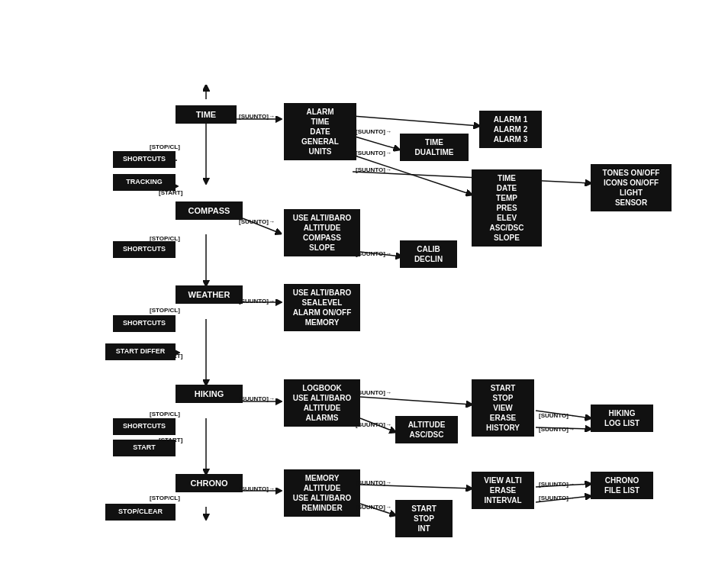 This screenshot has width=728, height=577. What do you see at coordinates (165, 310) in the screenshot?
I see `stopcl-label-3: [STOP/CL]` at bounding box center [165, 310].